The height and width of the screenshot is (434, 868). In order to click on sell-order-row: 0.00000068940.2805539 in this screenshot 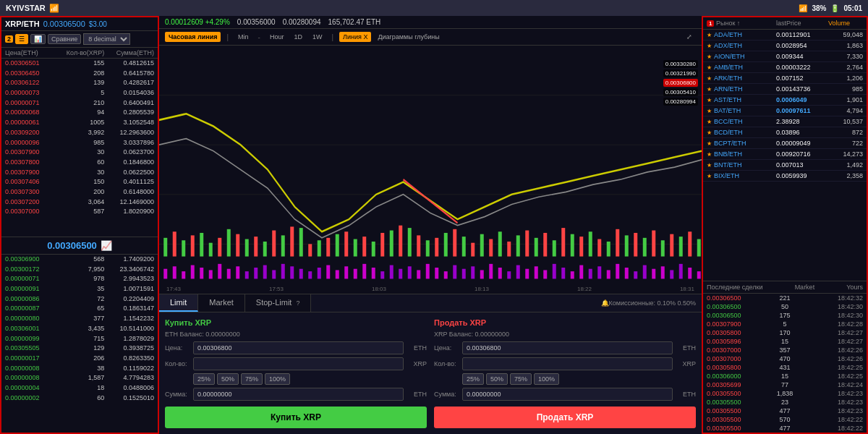, I will do `click(80, 113)`.